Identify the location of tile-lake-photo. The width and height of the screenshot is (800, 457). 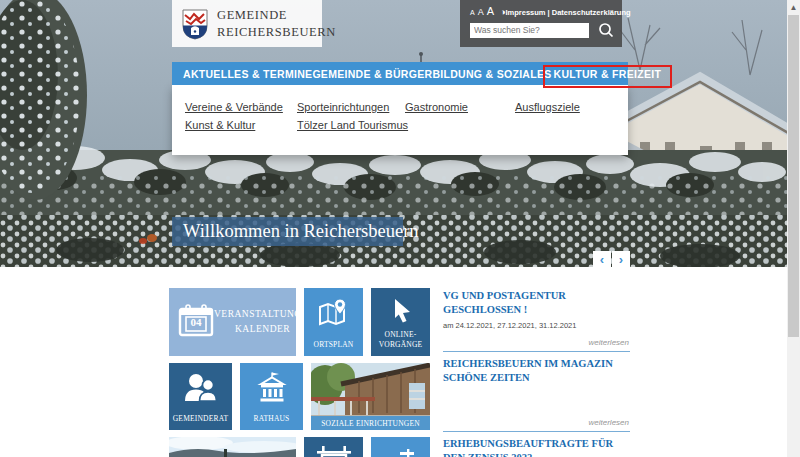
(232, 447).